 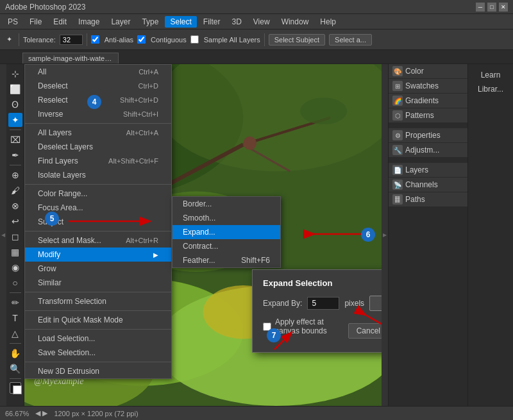 I want to click on sample-all-label: Sample All Layers, so click(x=232, y=40).